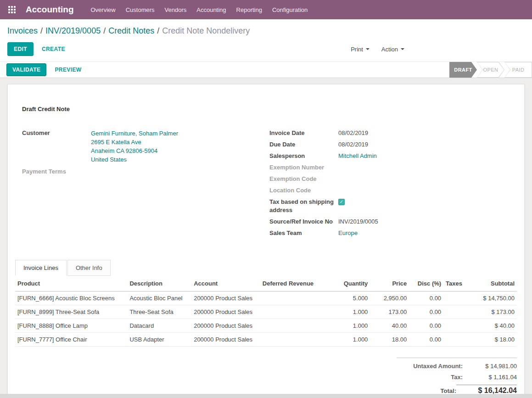 The height and width of the screenshot is (398, 532). What do you see at coordinates (27, 70) in the screenshot?
I see `validate-button: VALIDATE` at bounding box center [27, 70].